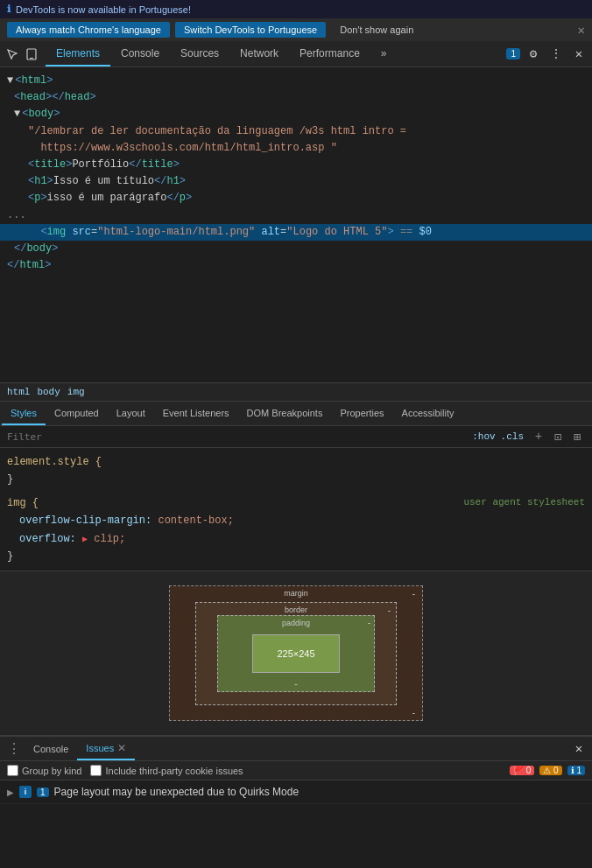 The height and width of the screenshot is (868, 592). Describe the element at coordinates (296, 164) in the screenshot. I see `html-line: <title>Portfólio</title>` at that location.